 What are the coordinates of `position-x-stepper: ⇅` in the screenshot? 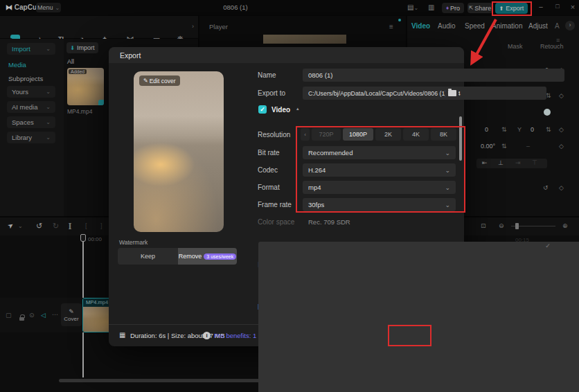 It's located at (504, 130).